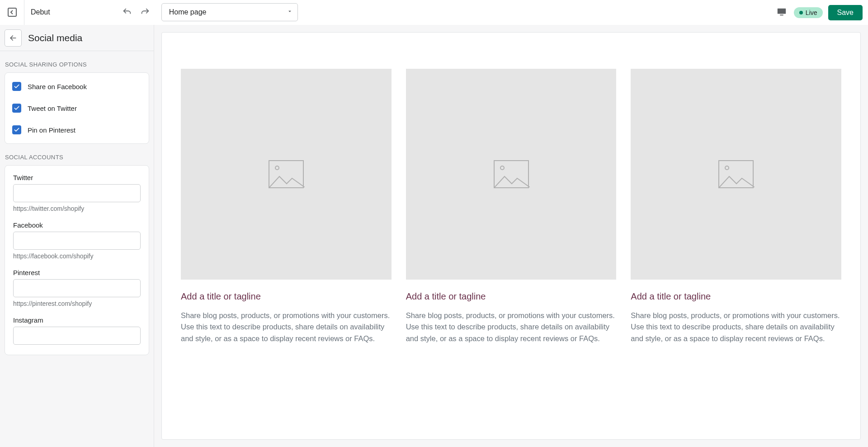 The image size is (868, 447). I want to click on field-label: Pinterest, so click(77, 272).